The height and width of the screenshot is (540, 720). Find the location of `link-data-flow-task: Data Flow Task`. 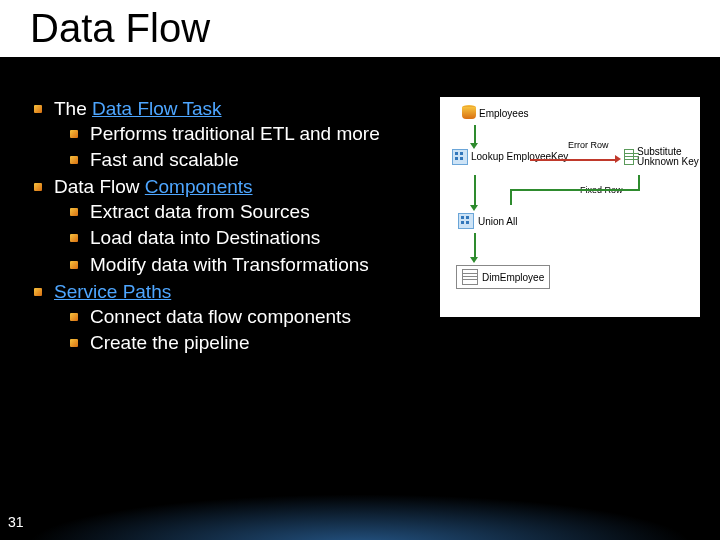

link-data-flow-task: Data Flow Task is located at coordinates (157, 108).